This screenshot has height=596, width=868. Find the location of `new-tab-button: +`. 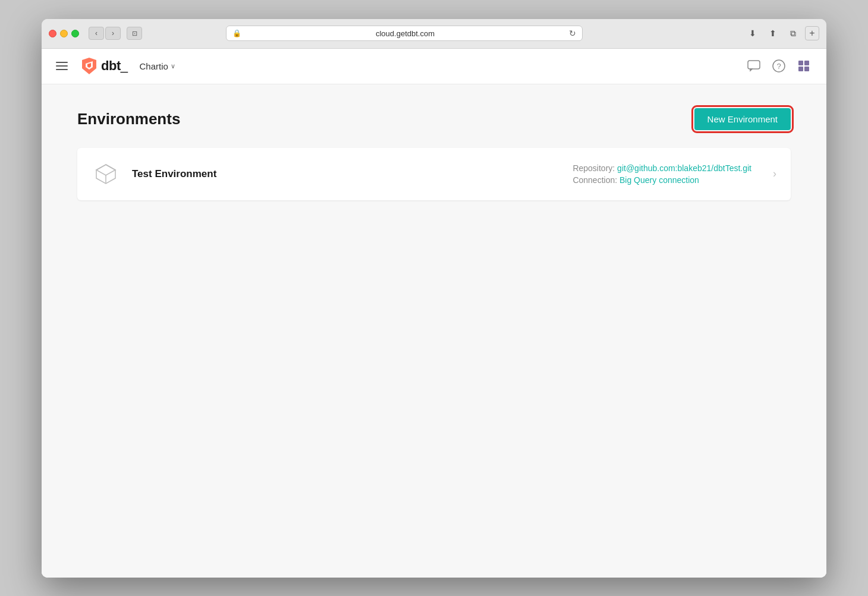

new-tab-button: + is located at coordinates (812, 33).